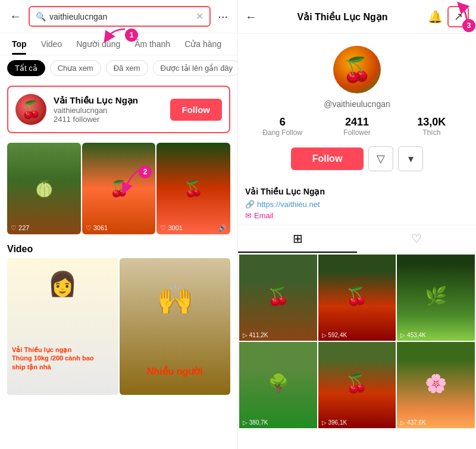  What do you see at coordinates (357, 104) in the screenshot?
I see `profile-handle: @vaithieulucngan` at bounding box center [357, 104].